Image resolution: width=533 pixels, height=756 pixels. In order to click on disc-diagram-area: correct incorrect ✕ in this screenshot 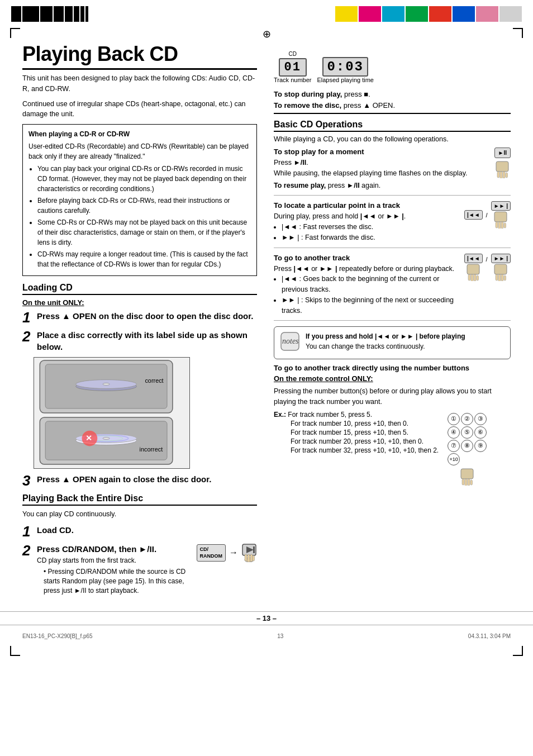, I will do `click(112, 413)`.